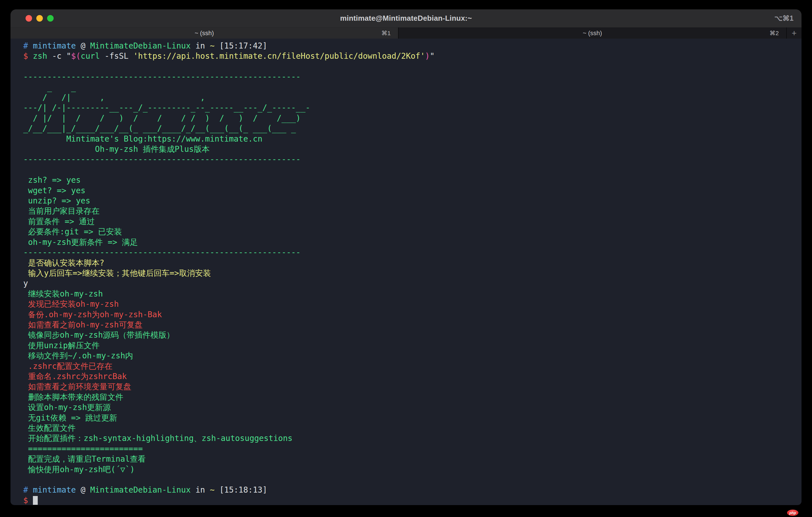  Describe the element at coordinates (412, 263) in the screenshot. I see `terminal-line: 是否确认安装本脚本?` at that location.